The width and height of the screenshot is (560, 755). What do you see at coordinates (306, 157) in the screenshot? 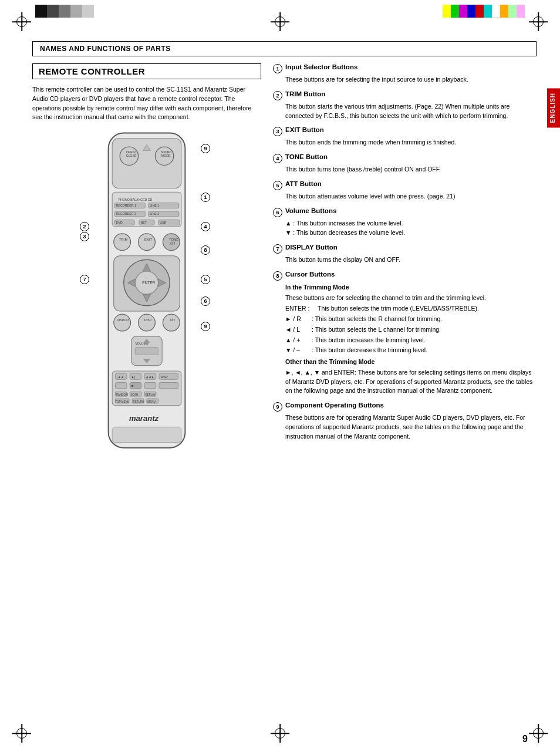
I see `section-4-title: TONE Button` at bounding box center [306, 157].